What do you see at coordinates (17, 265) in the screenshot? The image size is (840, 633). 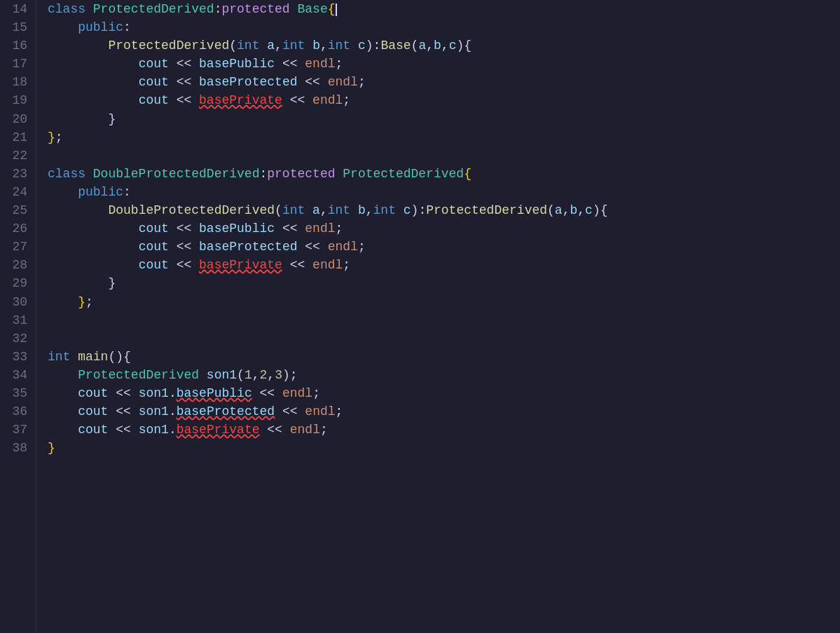 I see `line-number: 28` at bounding box center [17, 265].